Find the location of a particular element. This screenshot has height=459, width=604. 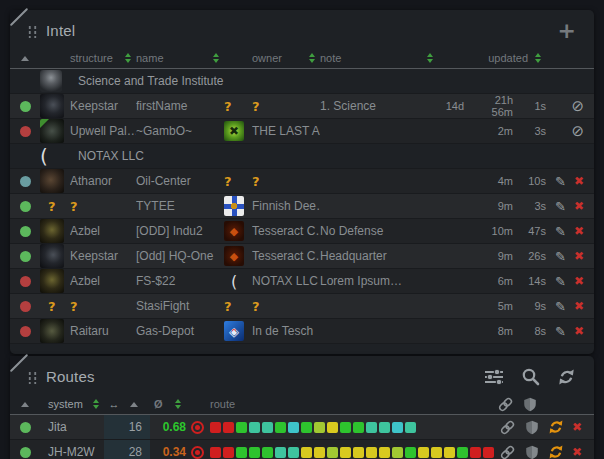

column-header-updated: updated is located at coordinates (492, 58).